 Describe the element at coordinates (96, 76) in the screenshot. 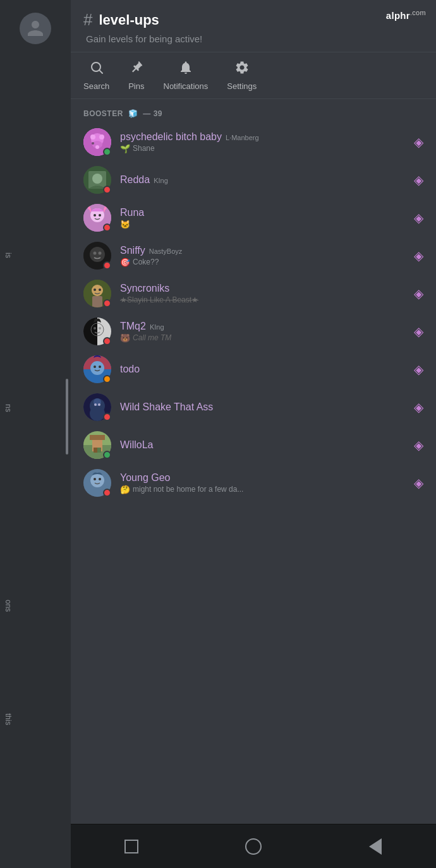

I see `toolbar-search: Search` at that location.